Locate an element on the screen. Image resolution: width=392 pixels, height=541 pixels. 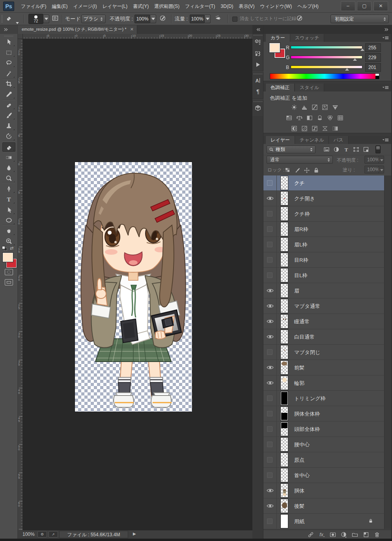
threshold-adjustment-icon is located at coordinates (316, 129).